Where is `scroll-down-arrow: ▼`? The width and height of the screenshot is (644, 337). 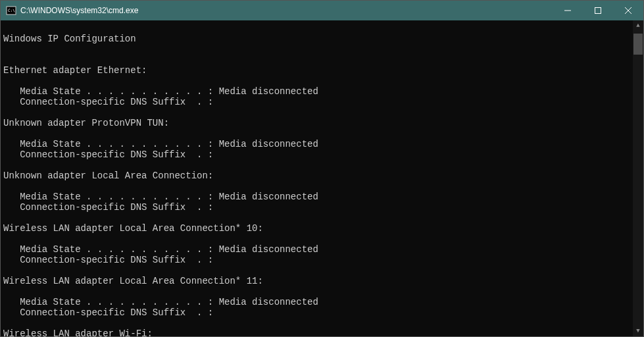 scroll-down-arrow: ▼ is located at coordinates (638, 331).